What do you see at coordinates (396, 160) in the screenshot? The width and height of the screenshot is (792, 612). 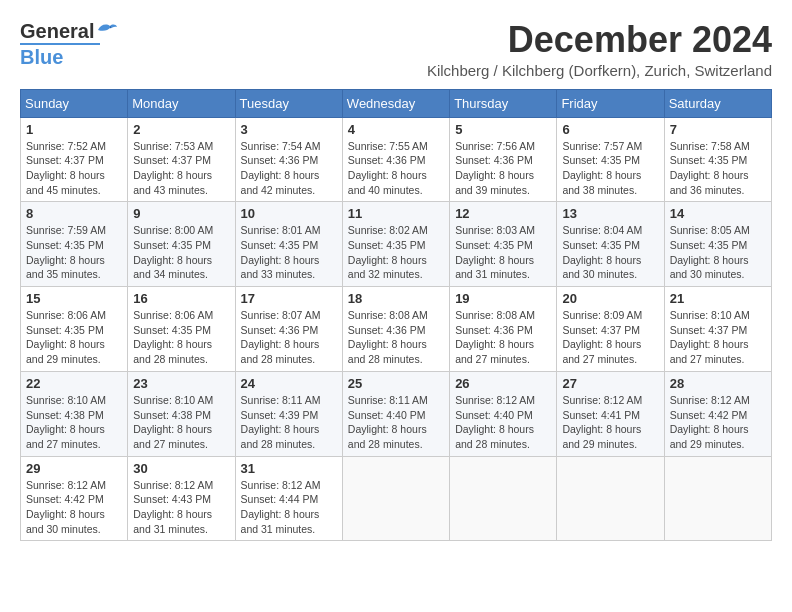 I see `calendar-week-1: 1 Sunrise: 7:52 AM Sunset: 4:37 PM Dayli…` at bounding box center [396, 160].